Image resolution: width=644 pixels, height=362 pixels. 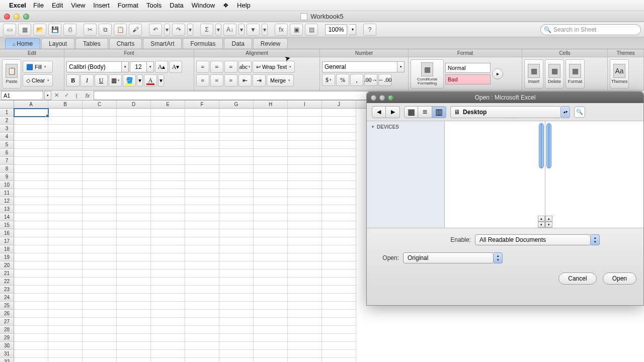 What do you see at coordinates (236, 354) in the screenshot?
I see `cell-G31` at bounding box center [236, 354].